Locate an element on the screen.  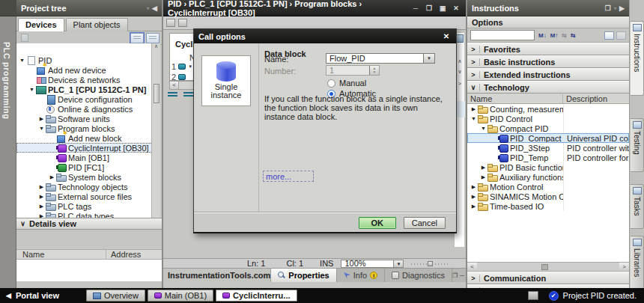
plain-view-icon is located at coordinates (610, 36).